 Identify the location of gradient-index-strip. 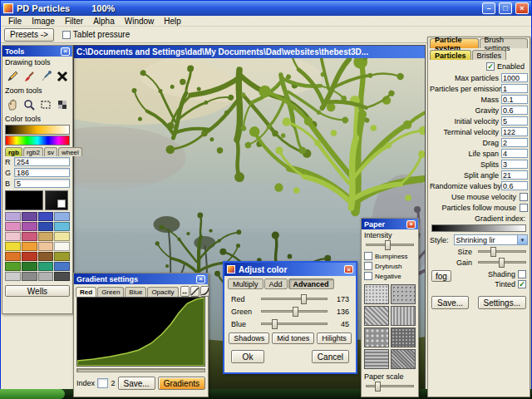
(479, 228).